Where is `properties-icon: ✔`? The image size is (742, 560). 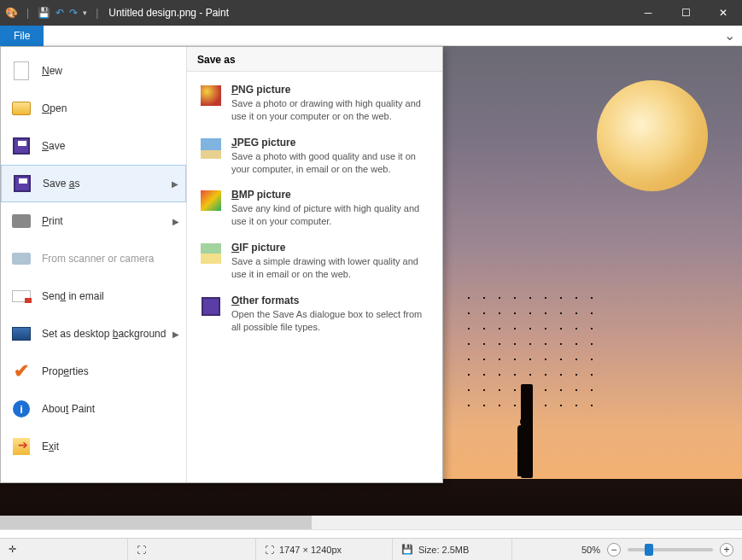 properties-icon: ✔ is located at coordinates (21, 371).